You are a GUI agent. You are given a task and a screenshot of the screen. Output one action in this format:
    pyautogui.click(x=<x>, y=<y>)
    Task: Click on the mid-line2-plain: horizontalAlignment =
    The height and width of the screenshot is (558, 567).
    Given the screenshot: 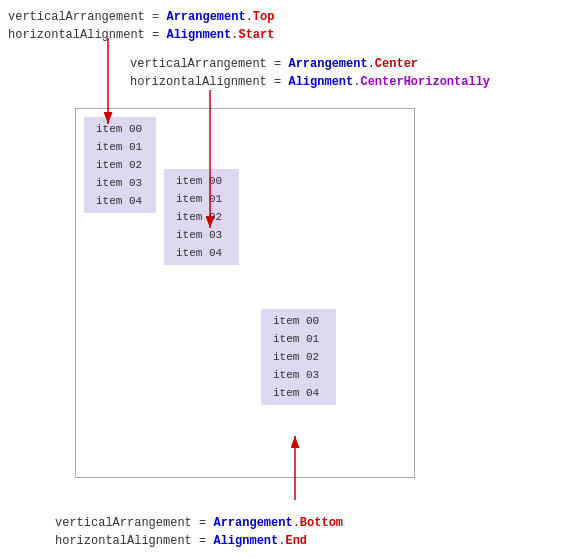 What is the action you would take?
    pyautogui.click(x=209, y=82)
    